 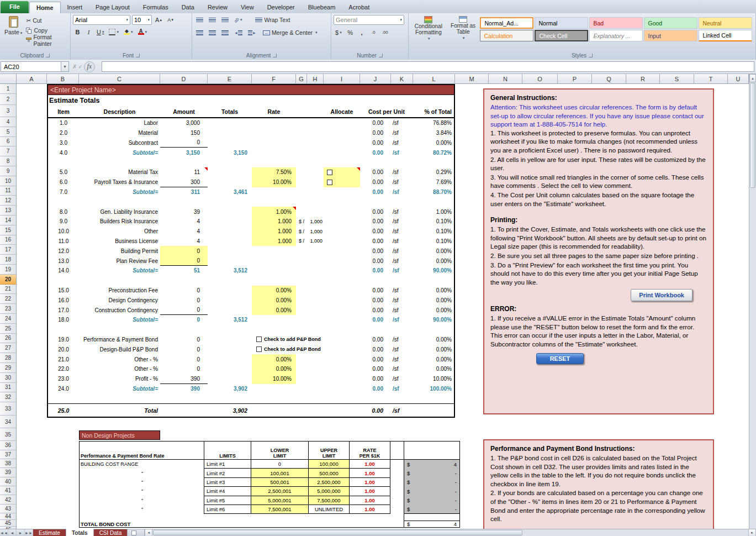 What do you see at coordinates (433, 320) in the screenshot?
I see `cell: 90.00%` at bounding box center [433, 320].